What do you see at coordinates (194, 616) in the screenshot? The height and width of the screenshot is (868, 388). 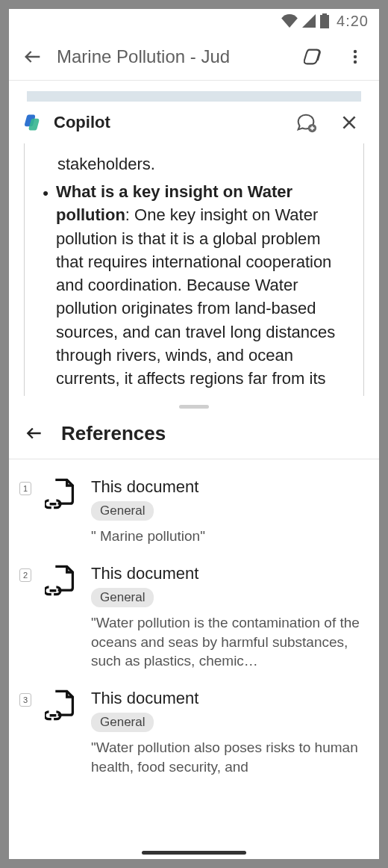 I see `reference-item: 2 This document General "Water pollution…` at bounding box center [194, 616].